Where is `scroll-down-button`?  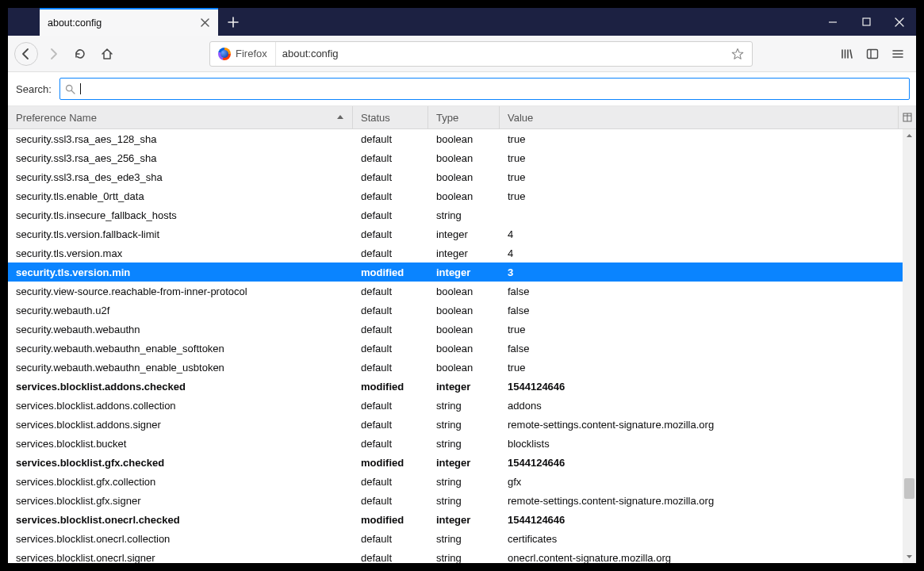
scroll-down-button is located at coordinates (909, 557).